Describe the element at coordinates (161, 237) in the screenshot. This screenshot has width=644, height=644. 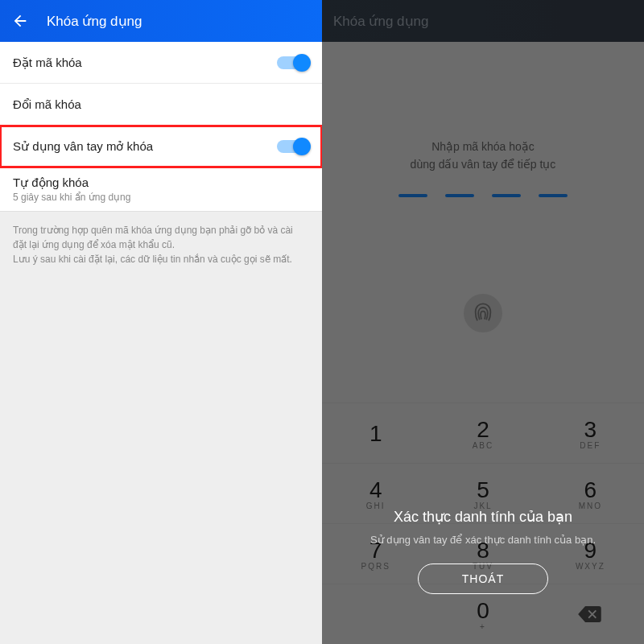
I see `info-line-1: Trong trường hợp quên mã khóa ứng dụng b…` at that location.